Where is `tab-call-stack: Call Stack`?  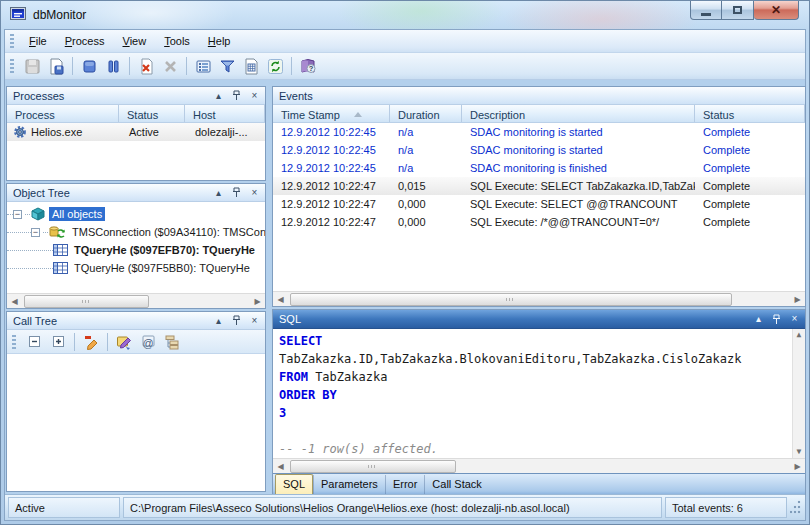
tab-call-stack: Call Stack is located at coordinates (456, 484).